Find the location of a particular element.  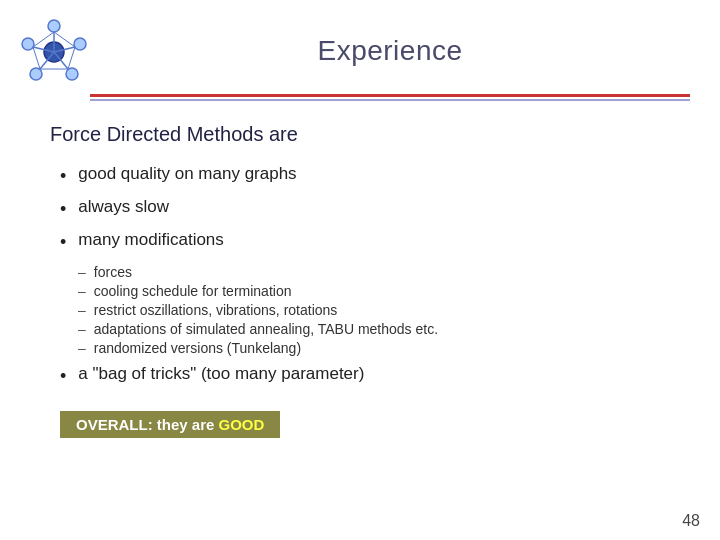

main-bullet-list: • good quality on many graphs • always s… is located at coordinates (365, 210).